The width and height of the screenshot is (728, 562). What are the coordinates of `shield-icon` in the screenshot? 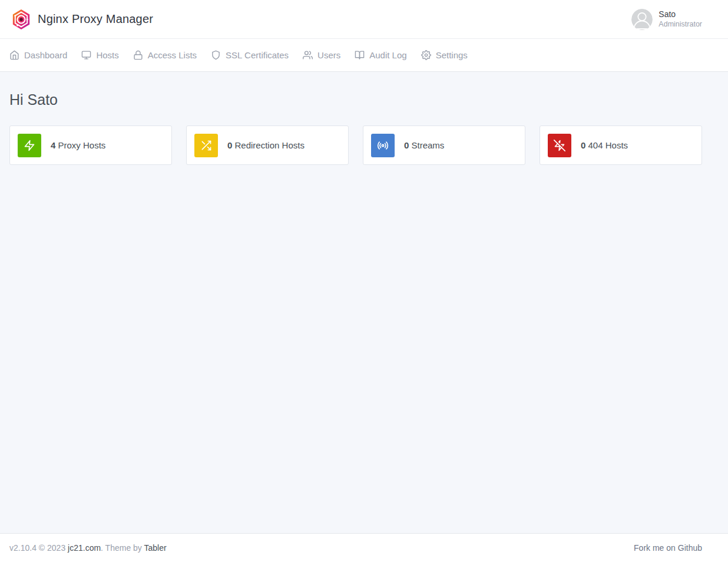 It's located at (216, 55).